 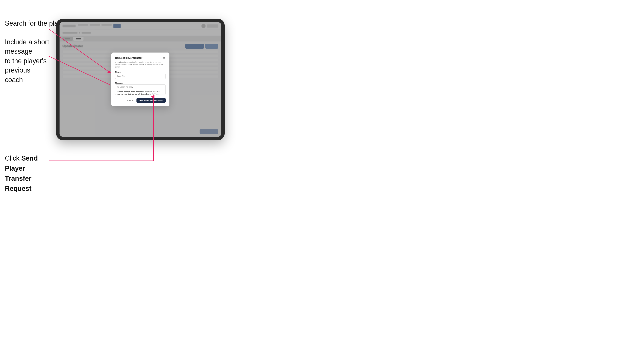 I want to click on modal-close-button: ×, so click(x=164, y=58).